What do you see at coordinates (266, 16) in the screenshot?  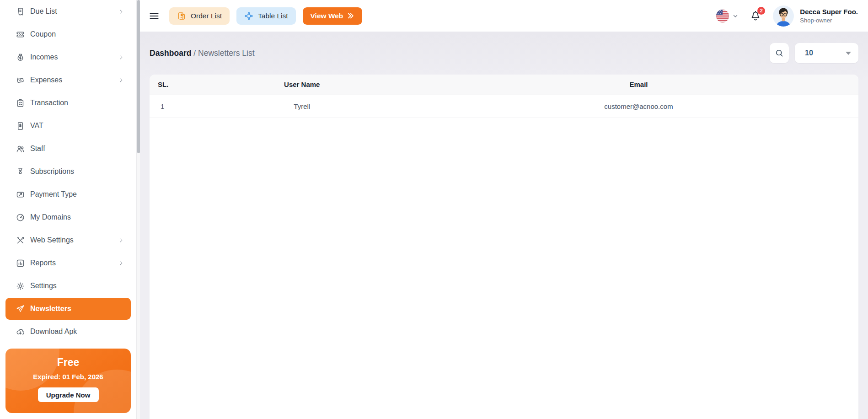 I see `table-list-button: Table List` at bounding box center [266, 16].